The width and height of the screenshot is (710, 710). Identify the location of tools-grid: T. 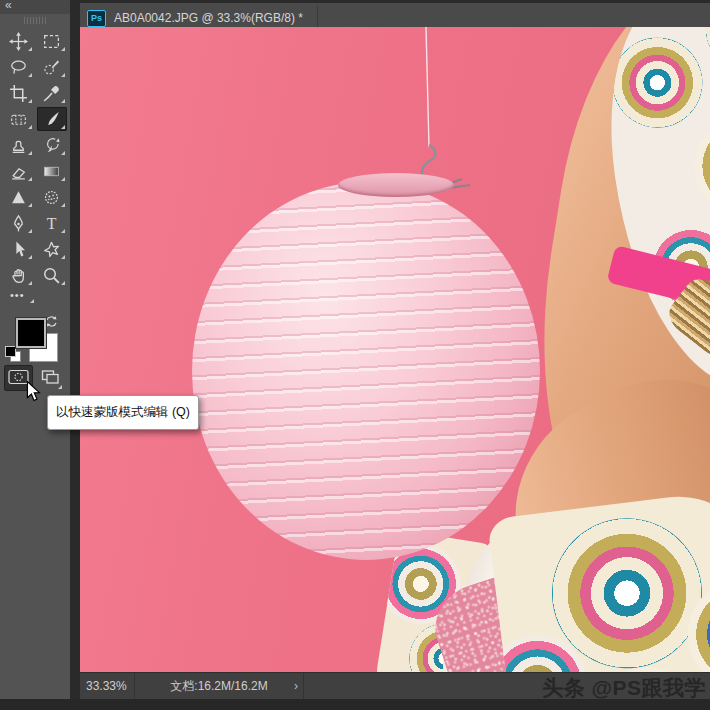
(35, 158).